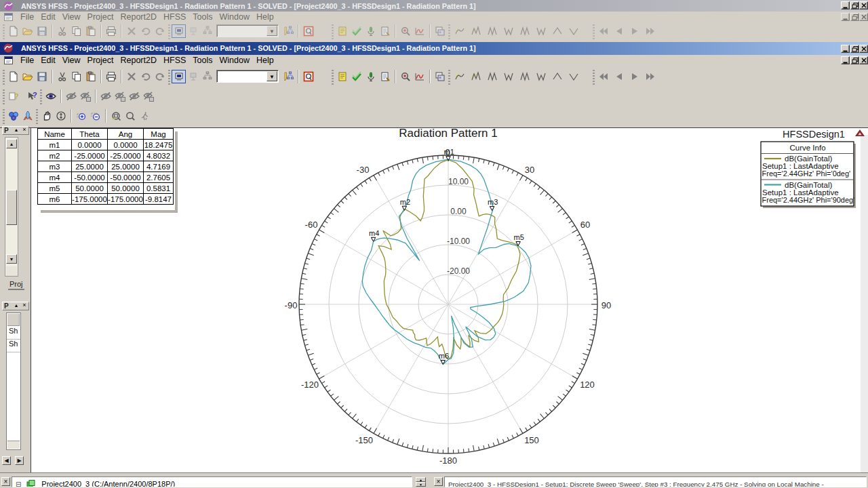 This screenshot has height=488, width=868. Describe the element at coordinates (363, 169) in the screenshot. I see `svg-text: -30` at that location.